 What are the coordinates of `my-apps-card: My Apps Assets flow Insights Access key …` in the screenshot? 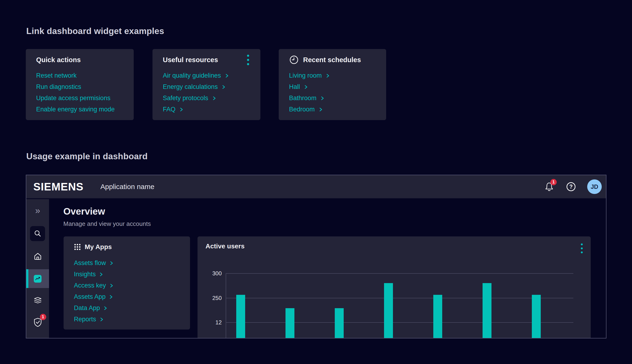 It's located at (127, 283).